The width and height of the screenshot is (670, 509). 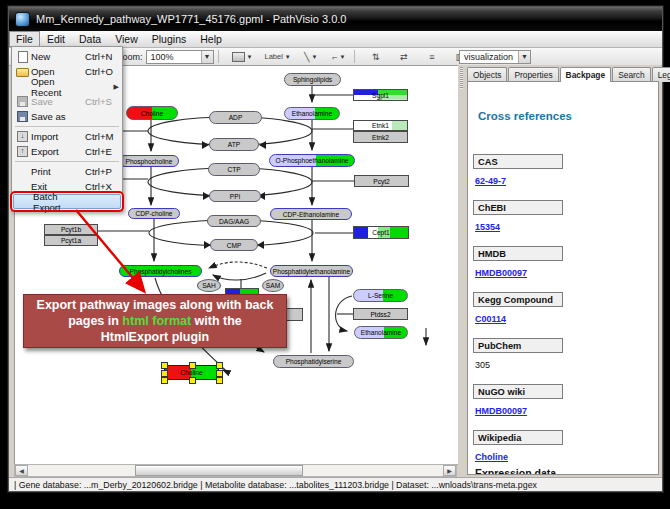 What do you see at coordinates (380, 314) in the screenshot?
I see `pathway-node-ptdss2: Ptdss2` at bounding box center [380, 314].